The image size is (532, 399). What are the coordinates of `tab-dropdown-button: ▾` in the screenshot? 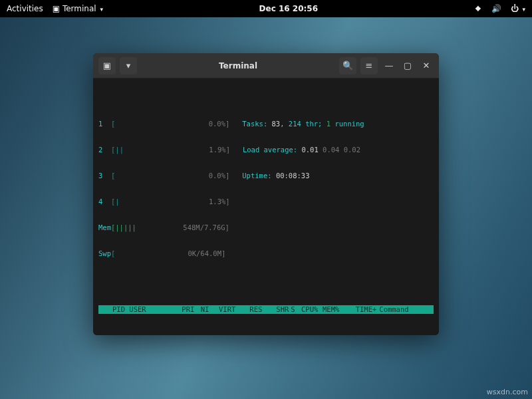 It's located at (128, 66).